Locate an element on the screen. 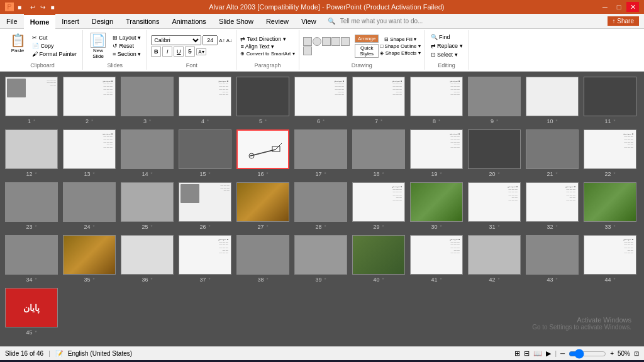 The height and width of the screenshot is (362, 644). section-button: ≡ Section ▾ is located at coordinates (127, 54).